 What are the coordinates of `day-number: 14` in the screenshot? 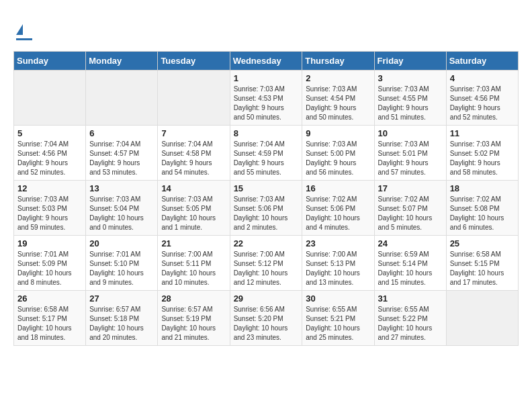 It's located at (193, 188).